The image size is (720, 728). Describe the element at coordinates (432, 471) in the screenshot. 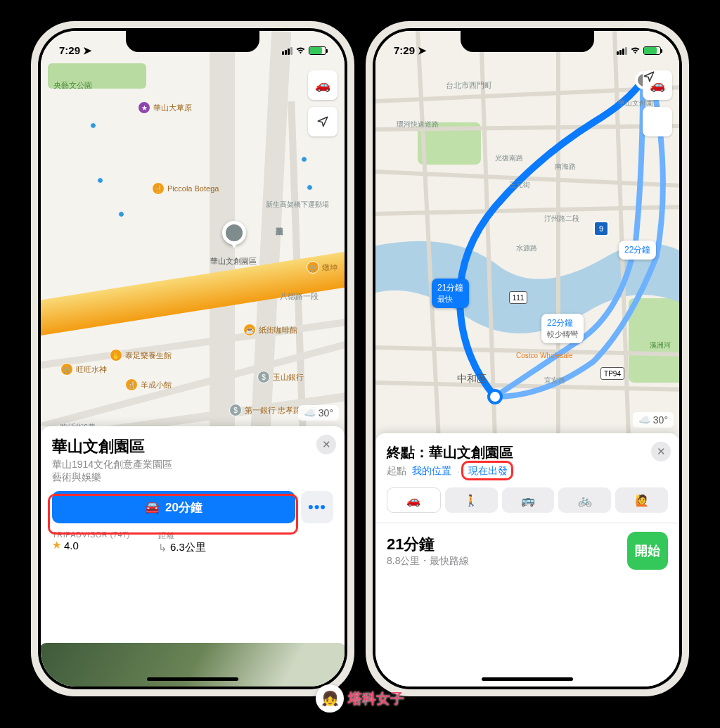

I see `origin-value: 我的位置` at that location.